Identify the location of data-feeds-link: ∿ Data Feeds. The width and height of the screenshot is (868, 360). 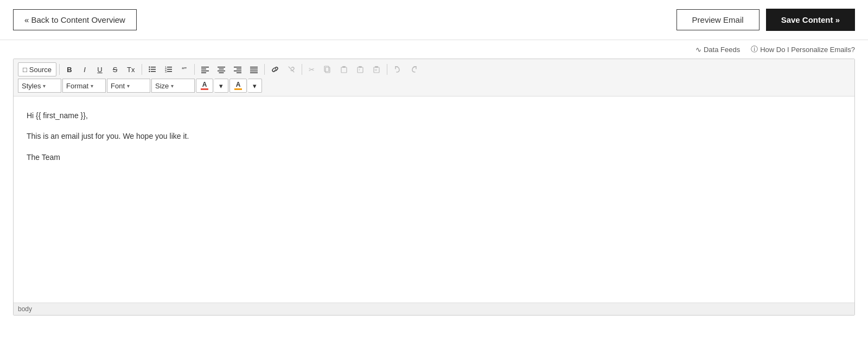
(718, 50).